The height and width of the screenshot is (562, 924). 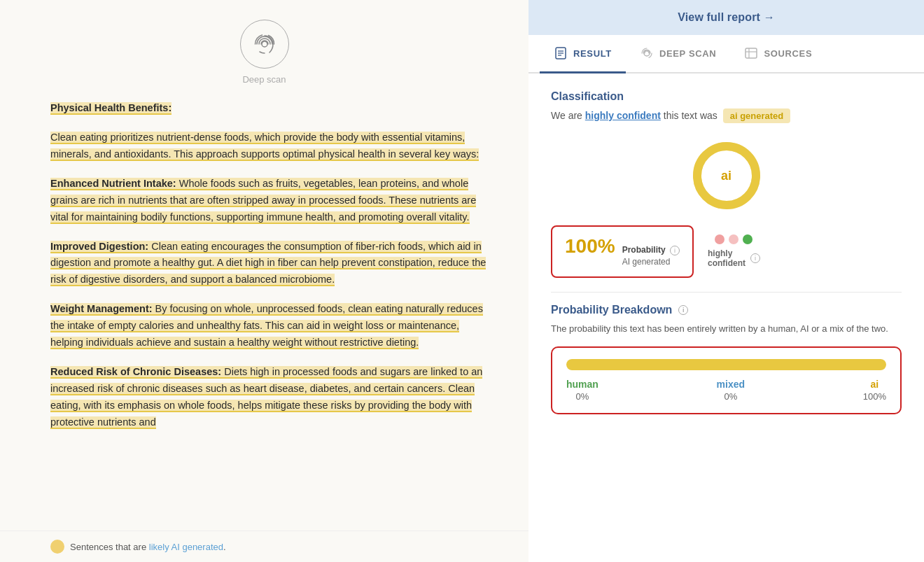 I want to click on confidence-info-icon: i, so click(x=755, y=258).